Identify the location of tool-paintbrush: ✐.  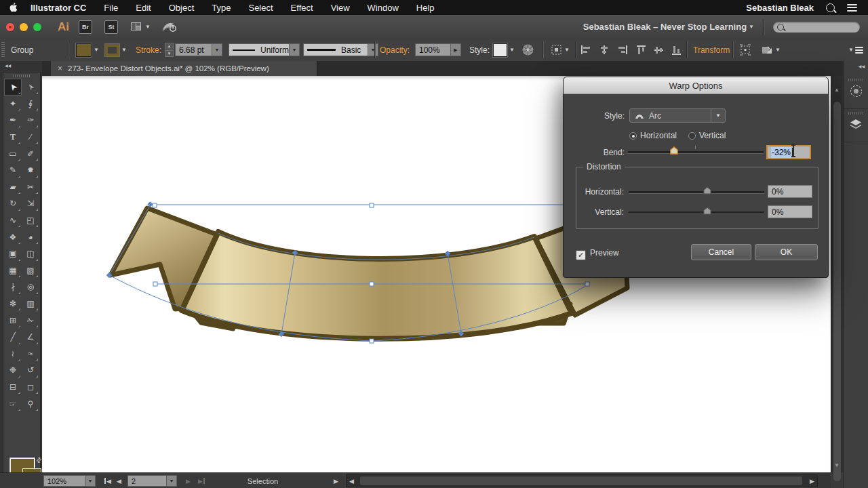
(31, 153).